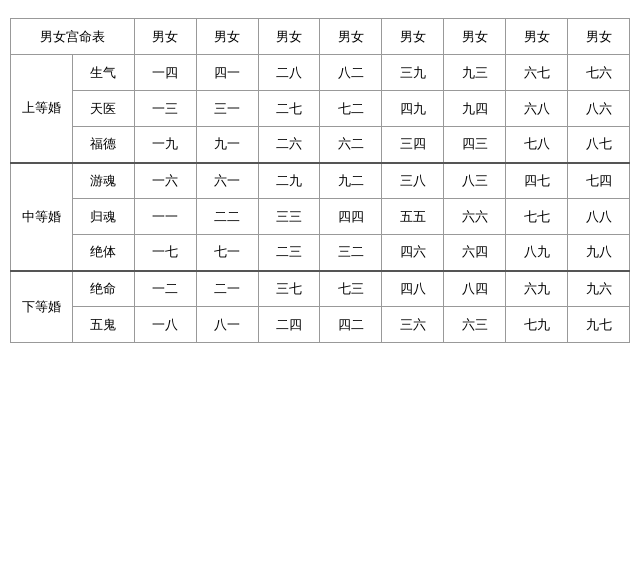  Describe the element at coordinates (103, 217) in the screenshot. I see `sub-label-1-1: 归魂` at that location.